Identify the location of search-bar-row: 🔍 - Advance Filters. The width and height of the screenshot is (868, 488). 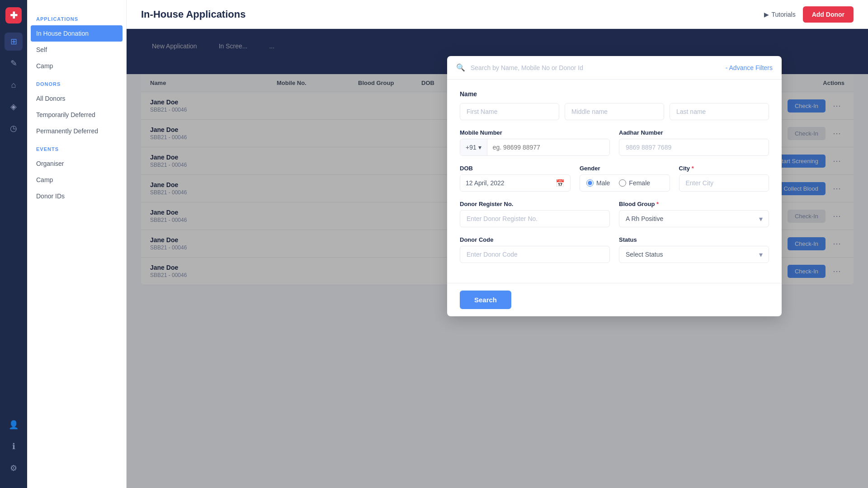
(614, 68).